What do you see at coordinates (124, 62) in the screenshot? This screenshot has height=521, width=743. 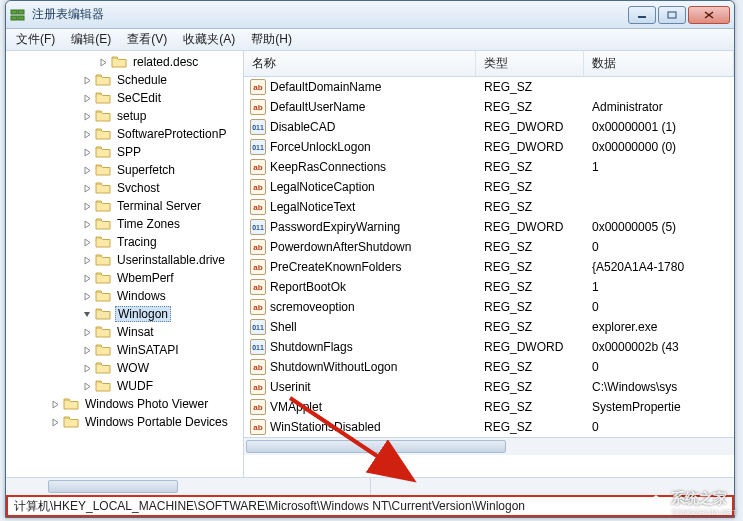 I see `tree-item: related.desc` at bounding box center [124, 62].